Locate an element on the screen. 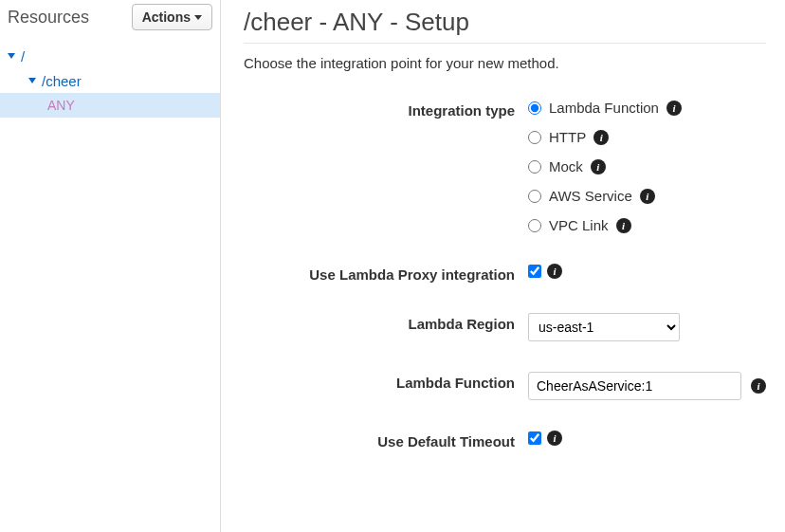 The height and width of the screenshot is (532, 785). default-timeout-checkbox is located at coordinates (535, 438).